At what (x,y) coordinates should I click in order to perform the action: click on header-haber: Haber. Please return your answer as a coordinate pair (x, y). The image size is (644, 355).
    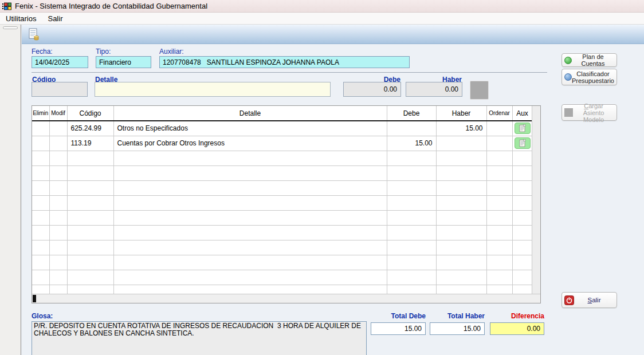
    Looking at the image, I should click on (461, 113).